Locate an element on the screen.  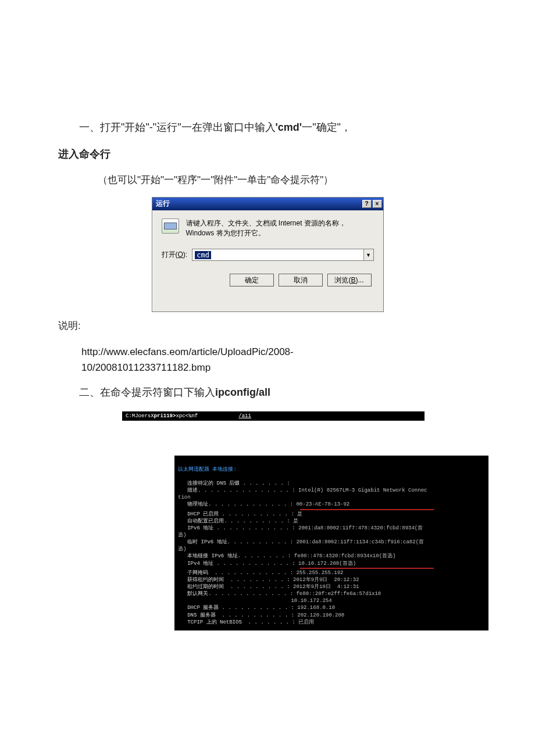
gw-label: 默认网关. . . . . . . . . . . . . : is located at coordinates (240, 594).